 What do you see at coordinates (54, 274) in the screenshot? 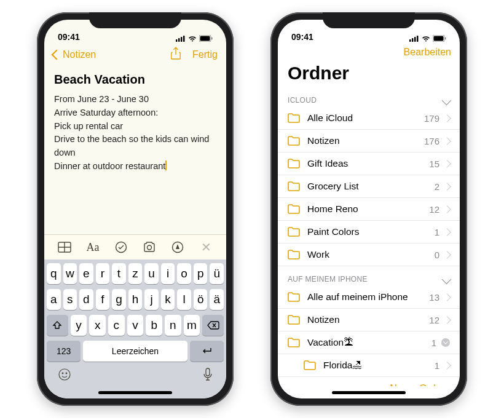
I see `key-q: q` at bounding box center [54, 274].